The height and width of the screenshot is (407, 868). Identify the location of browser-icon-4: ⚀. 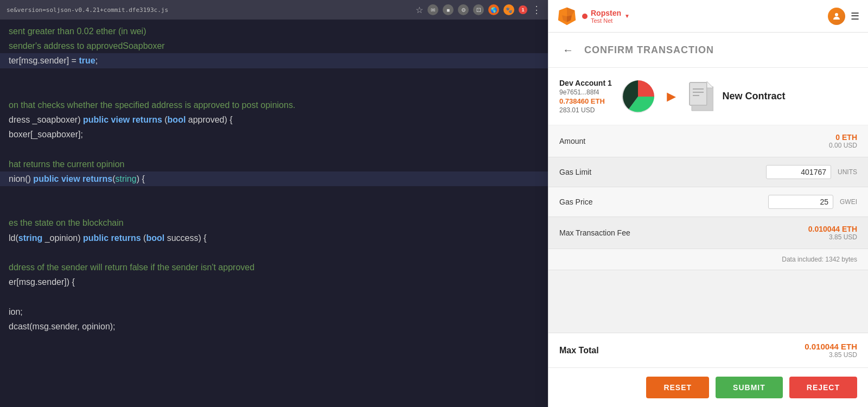
(478, 10).